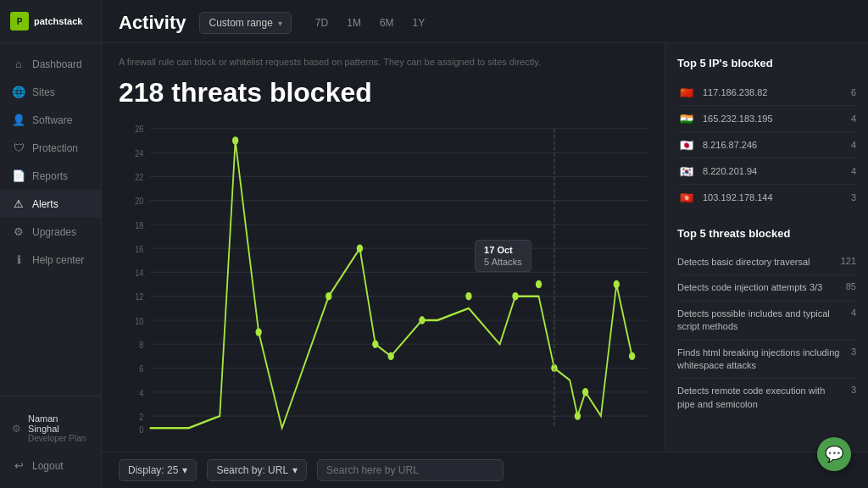 The width and height of the screenshot is (868, 488). What do you see at coordinates (51, 64) in the screenshot?
I see `sidebar-item-dashboard: ⌂ Dashboard` at bounding box center [51, 64].